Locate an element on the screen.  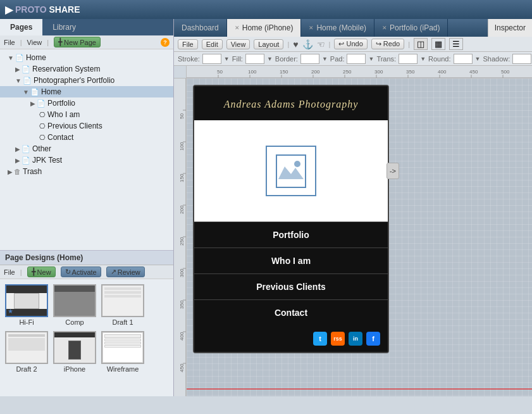
thumb-draft2: Draft 2 is located at coordinates (27, 352).